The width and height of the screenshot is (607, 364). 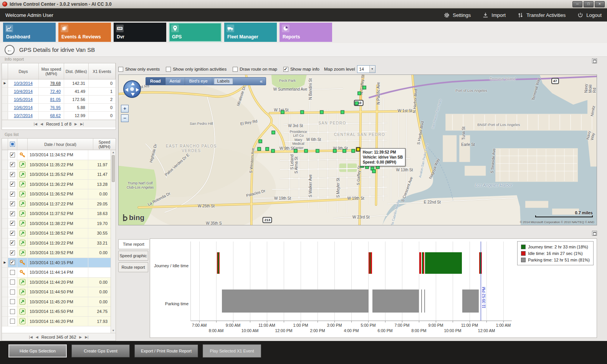 What do you see at coordinates (23, 116) in the screenshot?
I see `info-cell-days: 10/7/2014` at bounding box center [23, 116].